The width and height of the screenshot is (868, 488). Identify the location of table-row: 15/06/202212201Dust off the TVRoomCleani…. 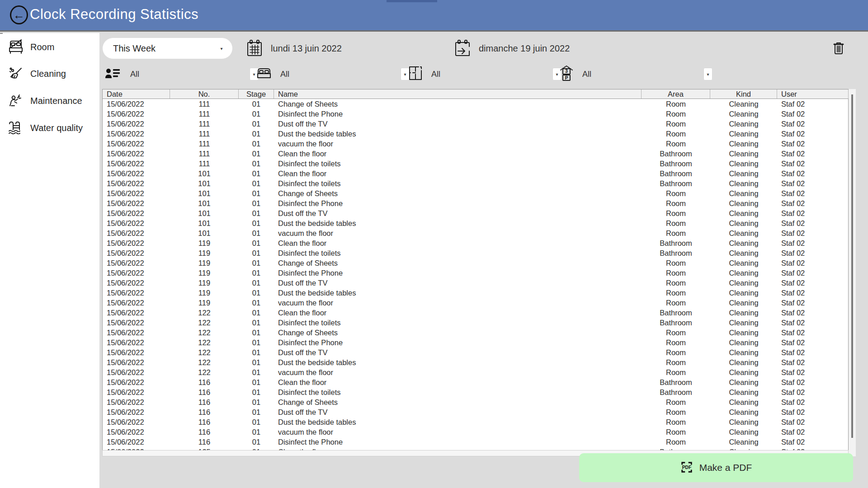
(476, 352).